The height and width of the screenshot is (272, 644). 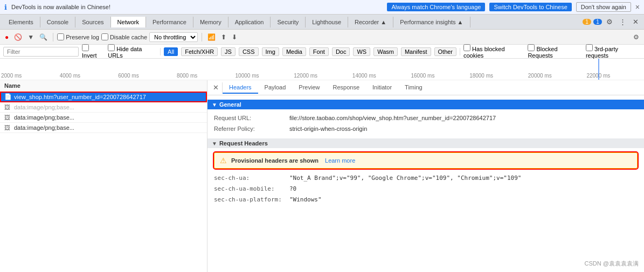 I want to click on badge-warning: 1, so click(x=587, y=22).